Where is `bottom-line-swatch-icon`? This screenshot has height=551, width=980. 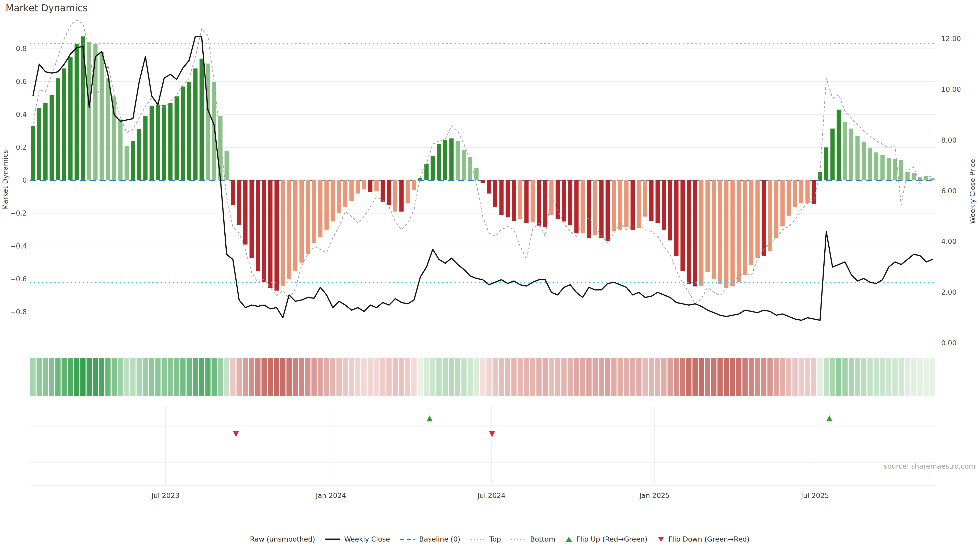
bottom-line-swatch-icon is located at coordinates (519, 539).